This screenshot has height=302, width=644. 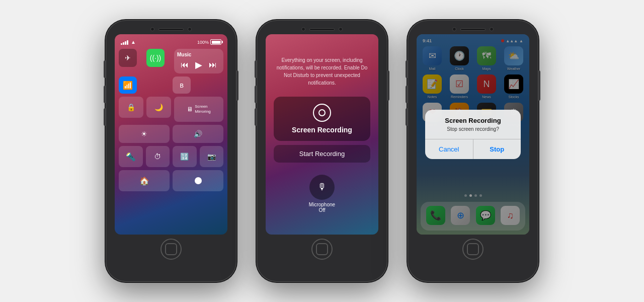 What do you see at coordinates (128, 42) in the screenshot?
I see `signal-indicators: ▲` at bounding box center [128, 42].